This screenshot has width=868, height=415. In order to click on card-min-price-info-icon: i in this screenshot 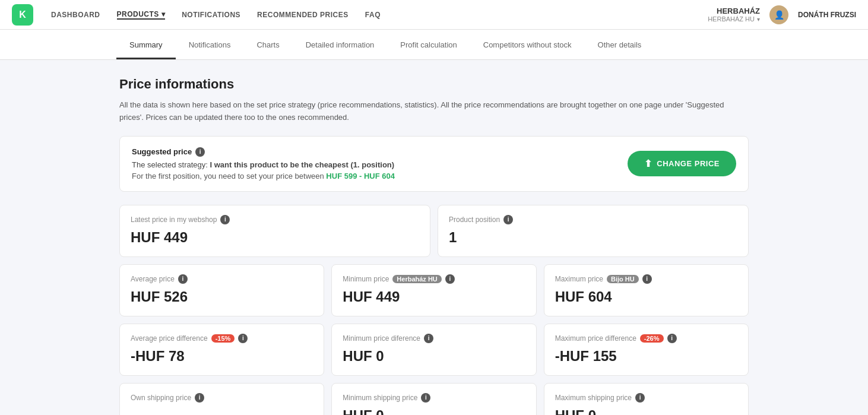, I will do `click(450, 279)`.